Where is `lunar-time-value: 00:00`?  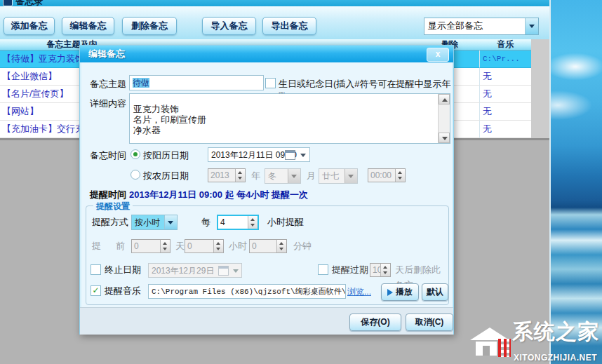 lunar-time-value: 00:00 is located at coordinates (381, 175).